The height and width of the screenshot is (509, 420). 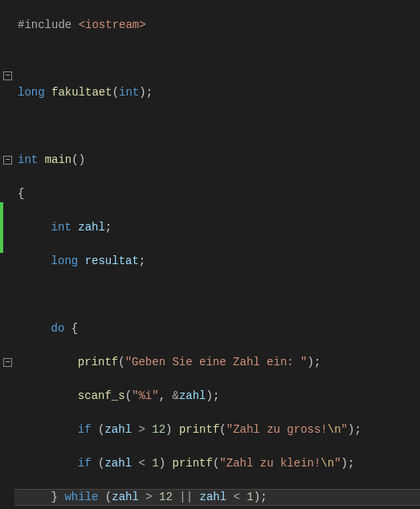 What do you see at coordinates (217, 363) in the screenshot?
I see `code-line: printf("Geben Sie eine Zahl ein: ");` at bounding box center [217, 363].